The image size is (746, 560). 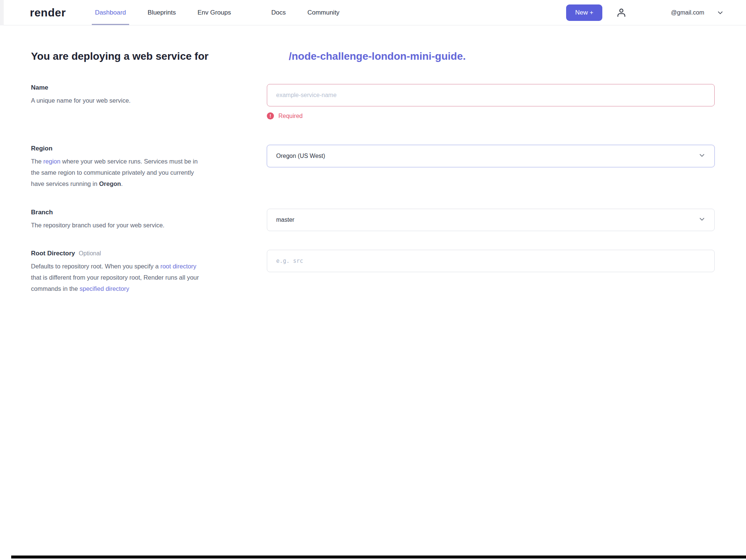 What do you see at coordinates (2, 13) in the screenshot?
I see `header-left-edge` at bounding box center [2, 13].